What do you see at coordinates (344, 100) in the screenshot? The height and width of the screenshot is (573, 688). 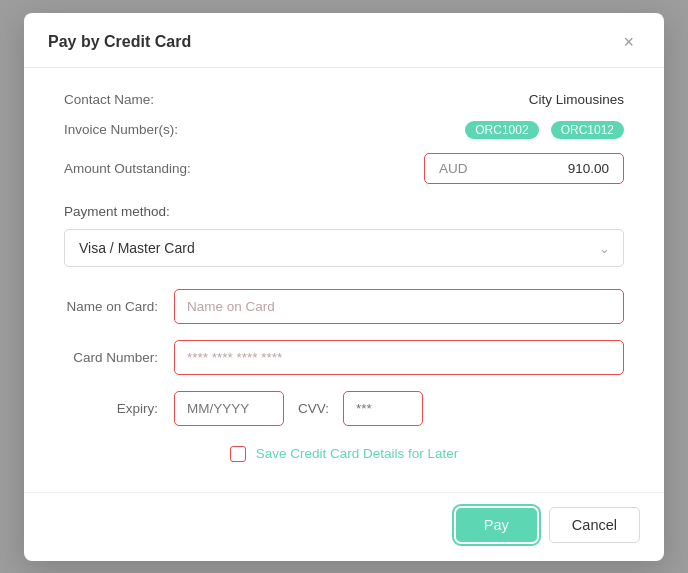 I see `contact-row: Contact Name: City Limousines` at bounding box center [344, 100].